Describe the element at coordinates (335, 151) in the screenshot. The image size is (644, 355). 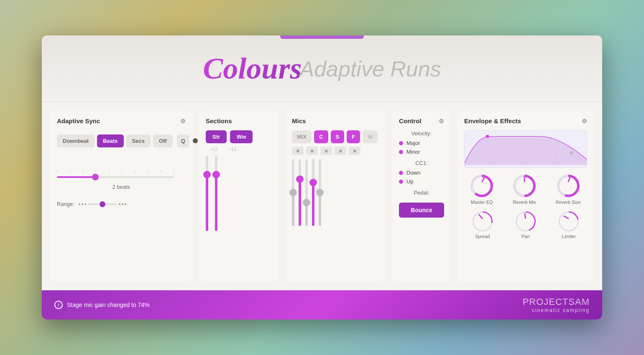
I see `mic-icons-row: ▣ ▣ ▣ ▣ ▣` at that location.